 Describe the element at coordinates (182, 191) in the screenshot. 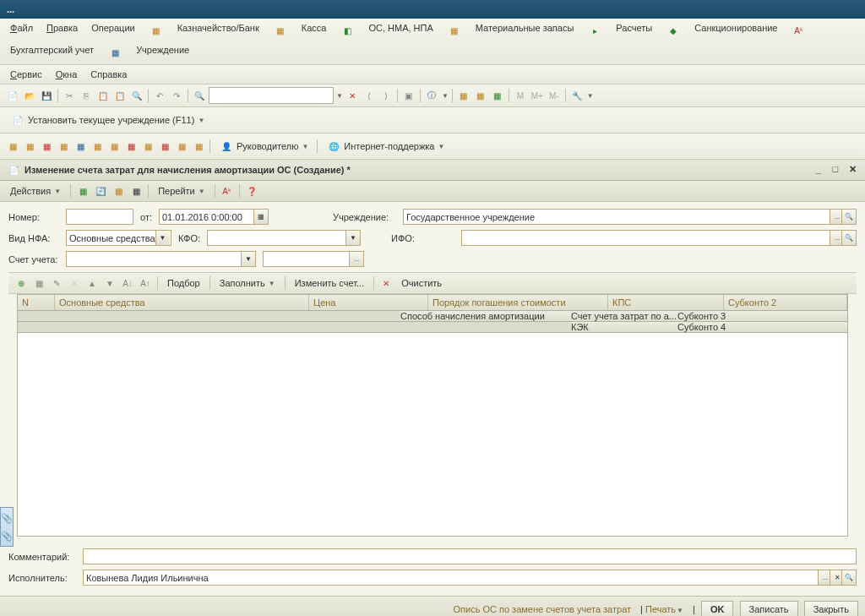

I see `goto-button: Перейти▼` at that location.